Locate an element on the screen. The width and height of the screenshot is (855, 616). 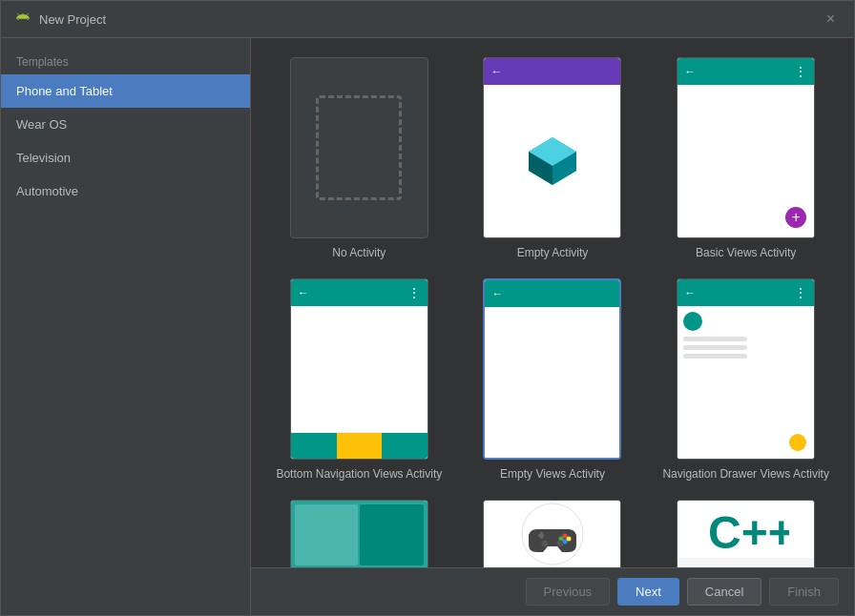
nav-drawer-body is located at coordinates (746, 382).